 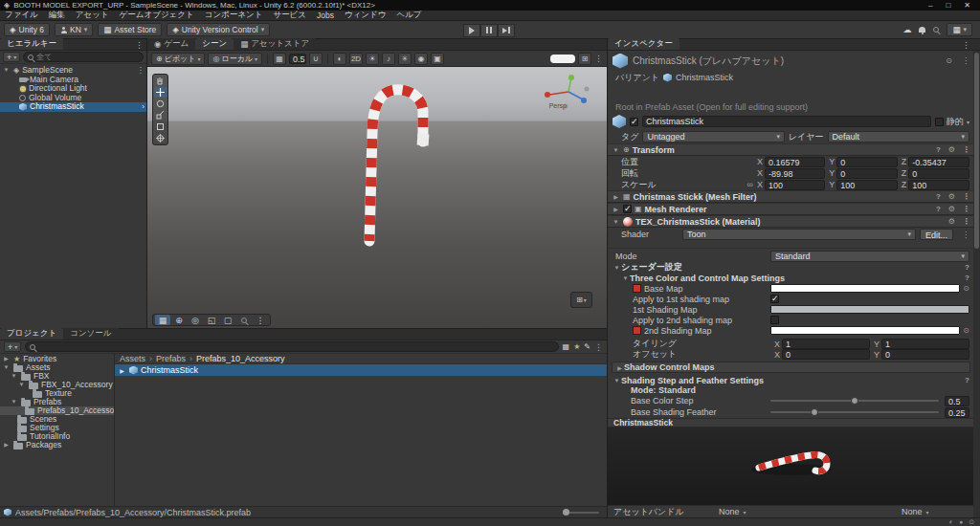 I want to click on handle-rotation-dropdown: ◎ ローカル▾, so click(x=235, y=59).